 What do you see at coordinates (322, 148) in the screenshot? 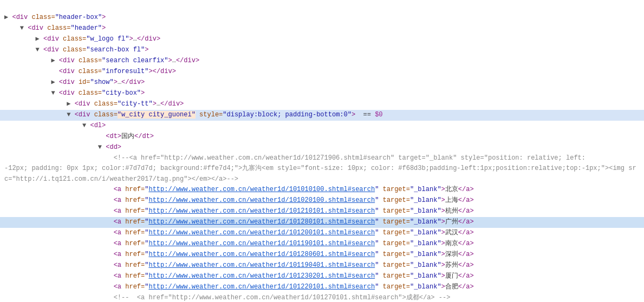
I see `code-line: ▼ <dd>` at bounding box center [322, 148].